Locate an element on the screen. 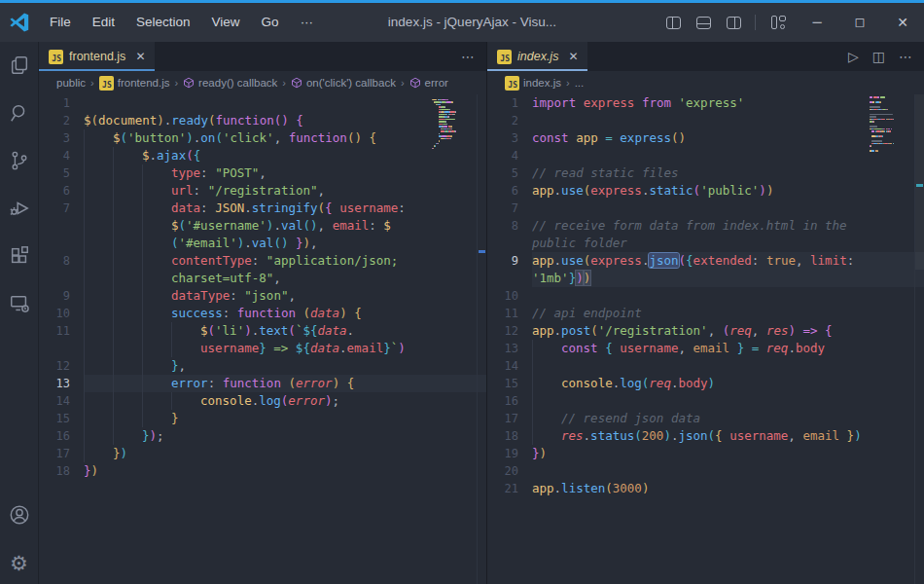 This screenshot has height=584, width=924. code-line: 20 is located at coordinates (706, 471).